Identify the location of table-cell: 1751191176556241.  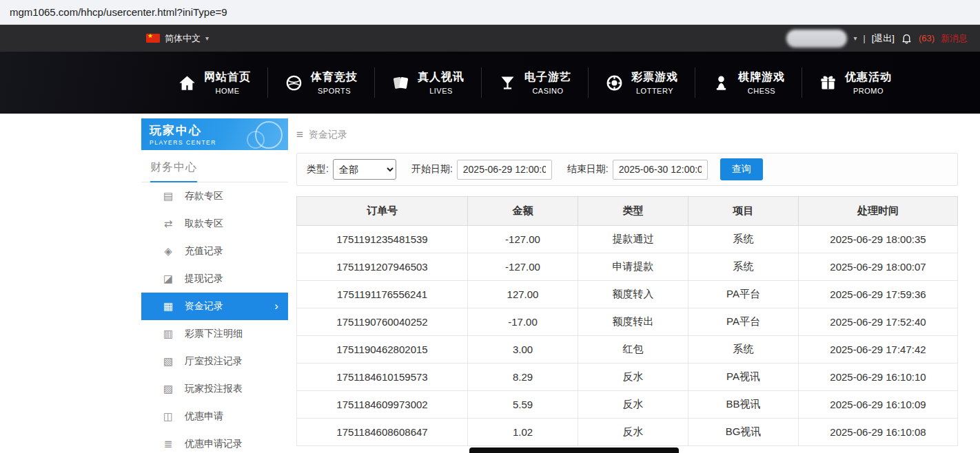
(382, 295).